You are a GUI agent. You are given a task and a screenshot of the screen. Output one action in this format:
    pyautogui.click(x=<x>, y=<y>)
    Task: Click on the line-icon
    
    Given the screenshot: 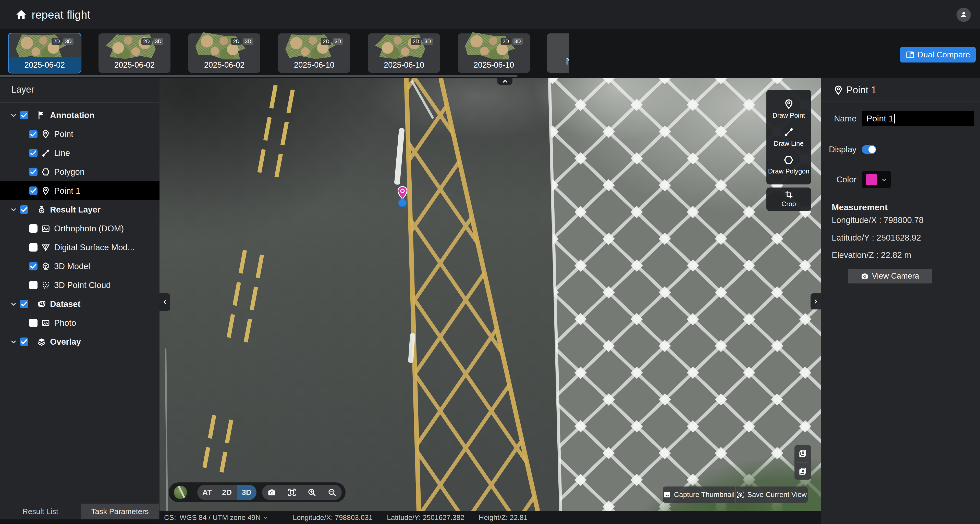 What is the action you would take?
    pyautogui.click(x=46, y=153)
    